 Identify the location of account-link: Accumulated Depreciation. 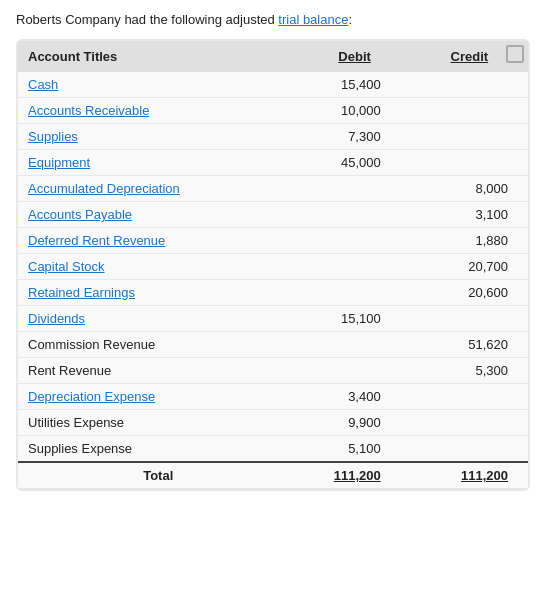
(104, 188).